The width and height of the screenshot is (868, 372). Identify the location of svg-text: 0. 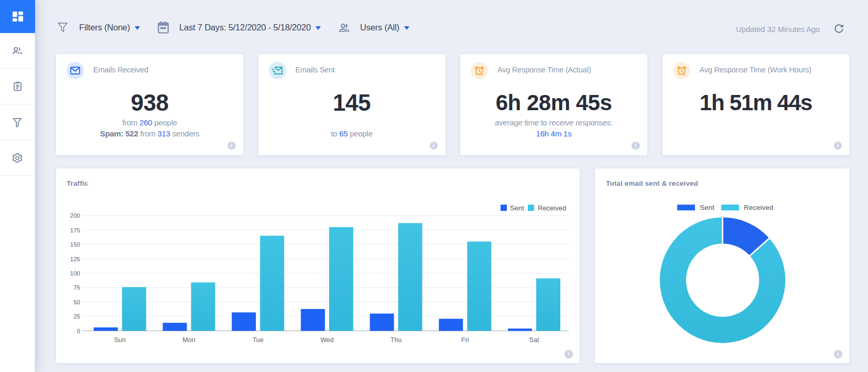
(79, 331).